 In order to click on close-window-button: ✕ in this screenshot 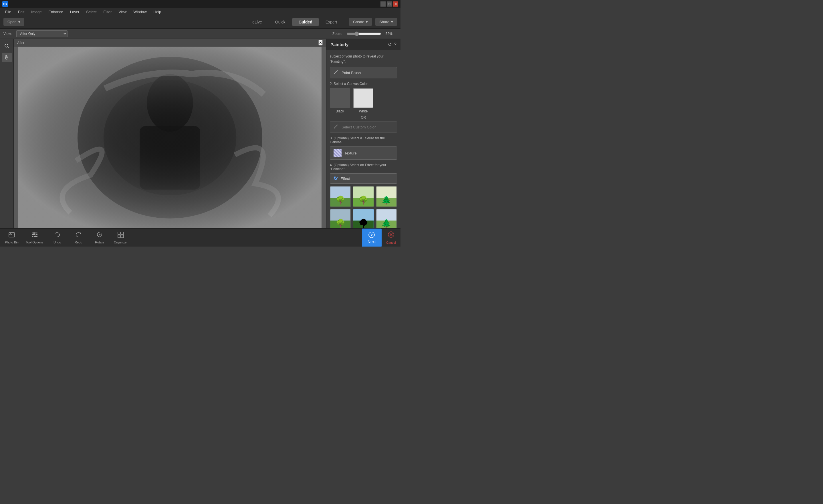, I will do `click(395, 4)`.